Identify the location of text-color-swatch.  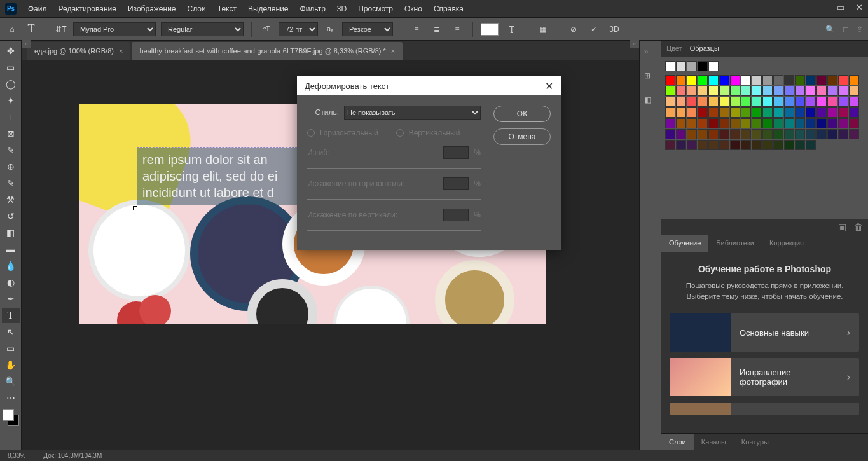
(490, 29).